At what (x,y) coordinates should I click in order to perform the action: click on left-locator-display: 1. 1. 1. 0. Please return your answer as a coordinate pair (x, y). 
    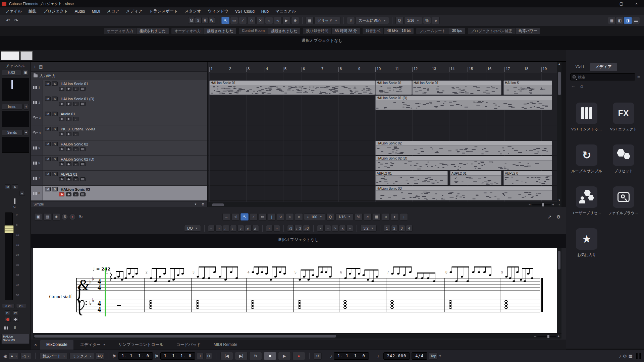
    Looking at the image, I should click on (136, 356).